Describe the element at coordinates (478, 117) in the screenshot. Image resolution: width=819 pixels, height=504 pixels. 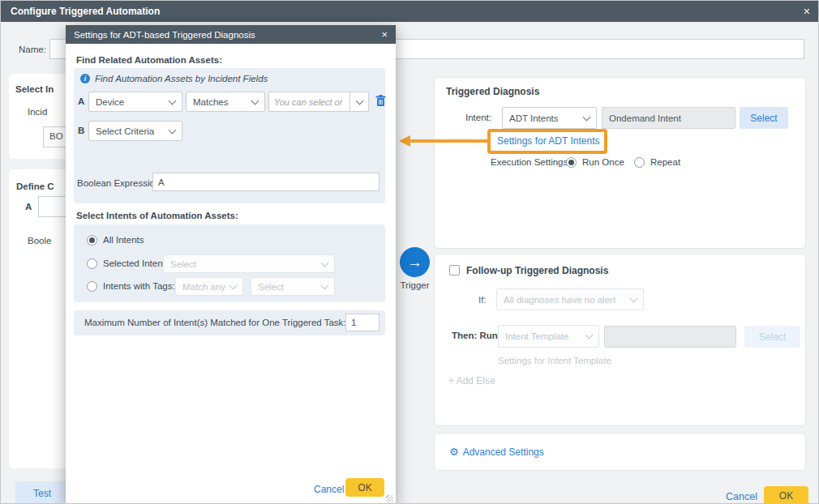
I see `intent-label: Intent:` at that location.